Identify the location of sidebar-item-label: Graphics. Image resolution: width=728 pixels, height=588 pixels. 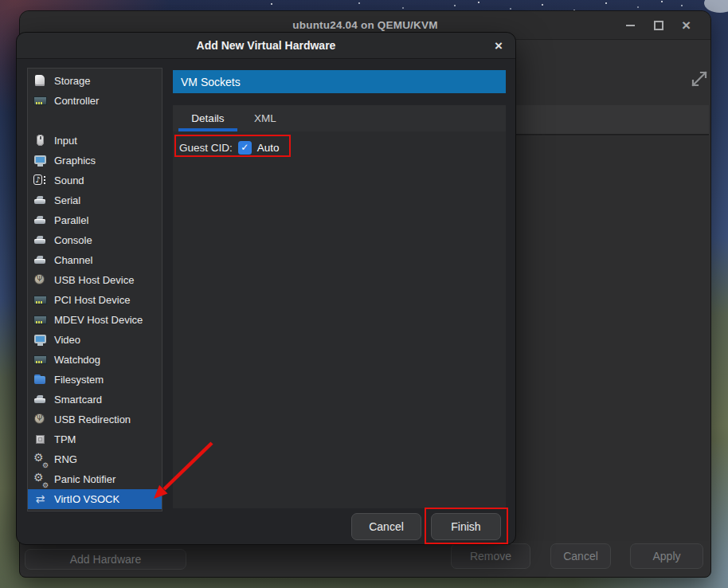
(75, 161).